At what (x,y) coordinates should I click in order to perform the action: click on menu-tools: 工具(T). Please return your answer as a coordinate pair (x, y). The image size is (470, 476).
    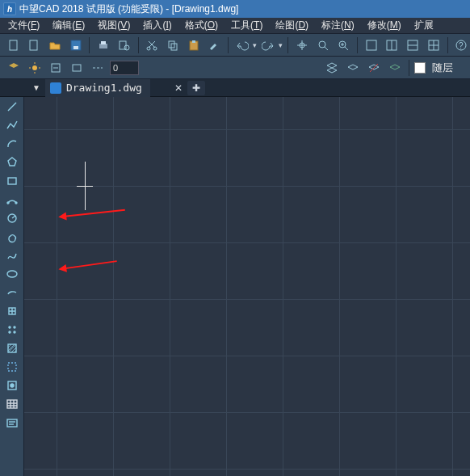
    Looking at the image, I should click on (247, 26).